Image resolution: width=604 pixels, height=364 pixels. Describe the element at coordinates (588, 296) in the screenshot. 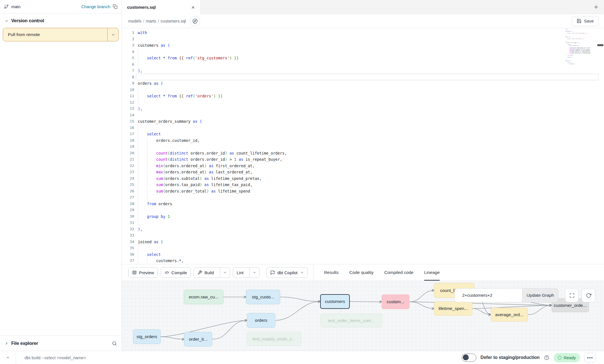

I see `refresh-icon` at that location.